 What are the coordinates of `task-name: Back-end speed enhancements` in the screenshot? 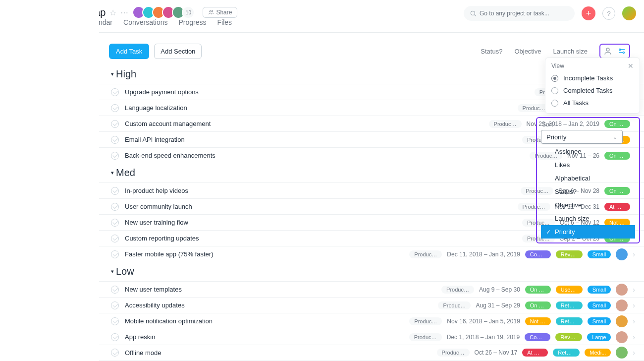 It's located at (327, 156).